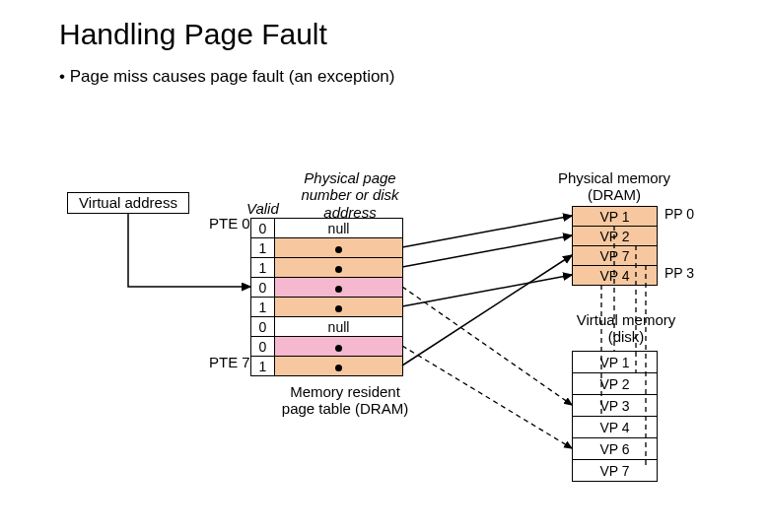 The width and height of the screenshot is (769, 532). What do you see at coordinates (230, 223) in the screenshot?
I see `pte0-label: PTE 0` at bounding box center [230, 223].